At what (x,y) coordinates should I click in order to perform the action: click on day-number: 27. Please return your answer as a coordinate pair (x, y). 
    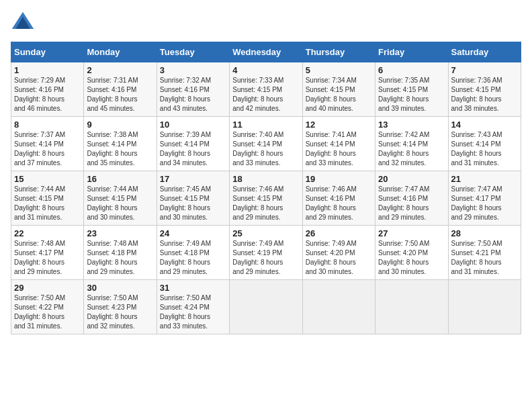
    Looking at the image, I should click on (411, 234).